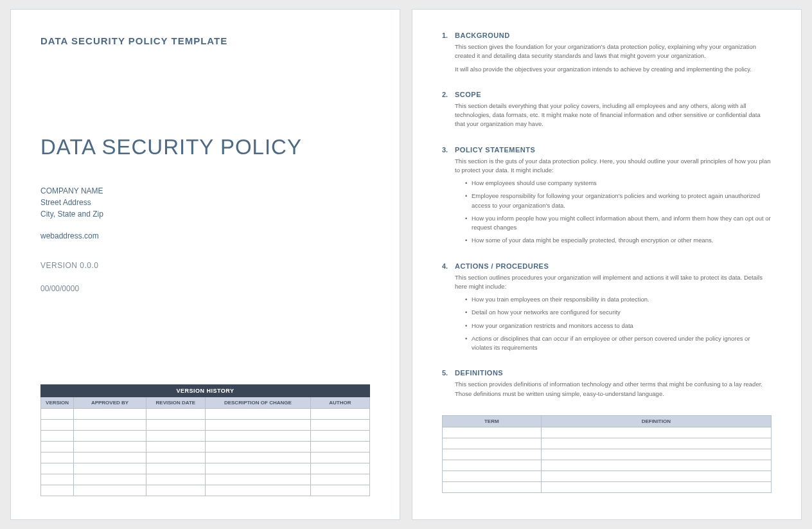 The height and width of the screenshot is (529, 812). What do you see at coordinates (613, 386) in the screenshot?
I see `section-body: DEFINITIONSThis section provides definit…` at bounding box center [613, 386].